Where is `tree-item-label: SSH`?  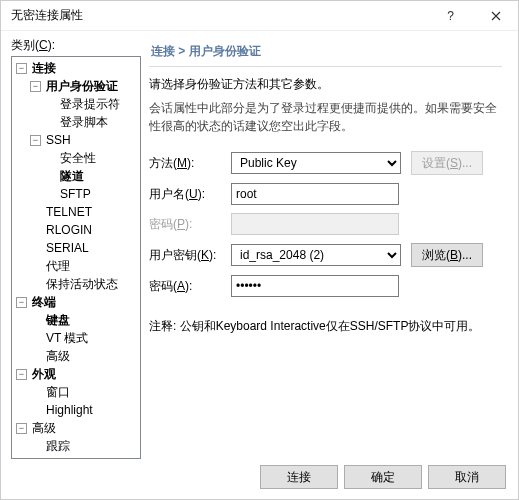
tree-item-label: SSH is located at coordinates (58, 140).